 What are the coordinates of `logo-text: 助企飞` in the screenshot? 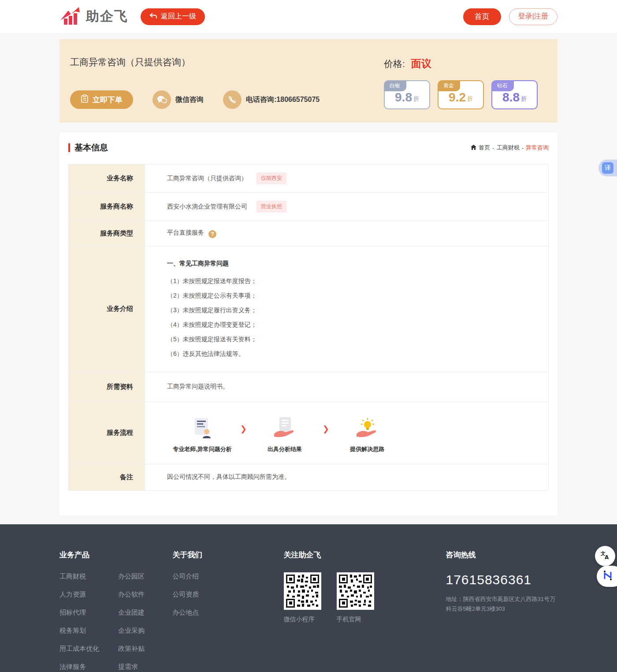 It's located at (107, 17).